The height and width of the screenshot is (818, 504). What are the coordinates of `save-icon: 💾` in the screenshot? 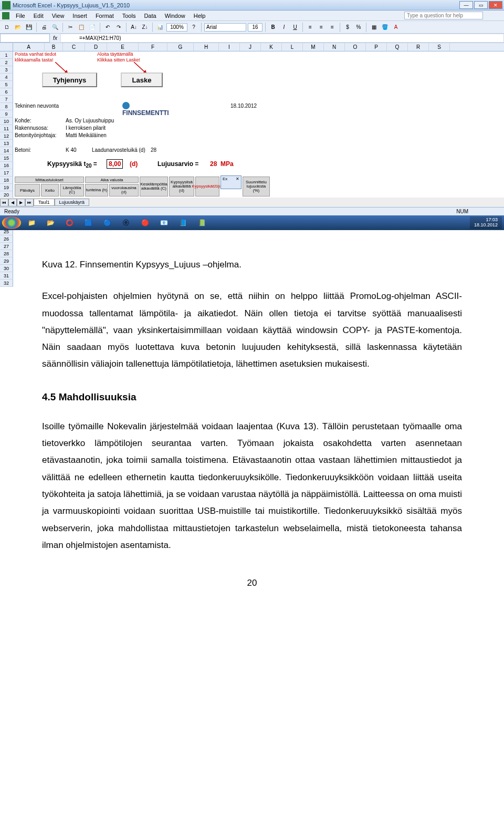 It's located at (29, 27).